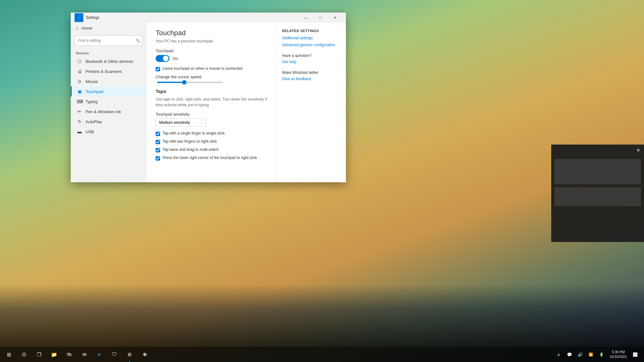 The width and height of the screenshot is (644, 362). What do you see at coordinates (39, 354) in the screenshot?
I see `taskbar-task-view: ❐` at bounding box center [39, 354].